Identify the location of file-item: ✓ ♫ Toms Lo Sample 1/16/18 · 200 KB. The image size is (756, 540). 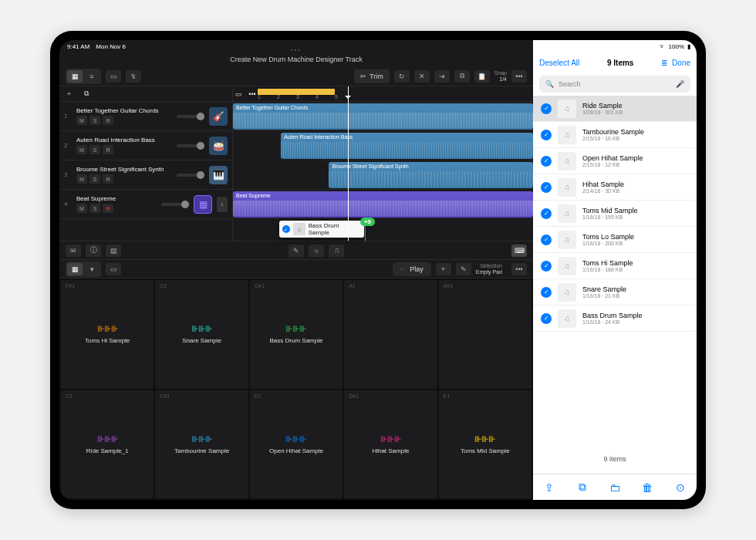
(615, 240).